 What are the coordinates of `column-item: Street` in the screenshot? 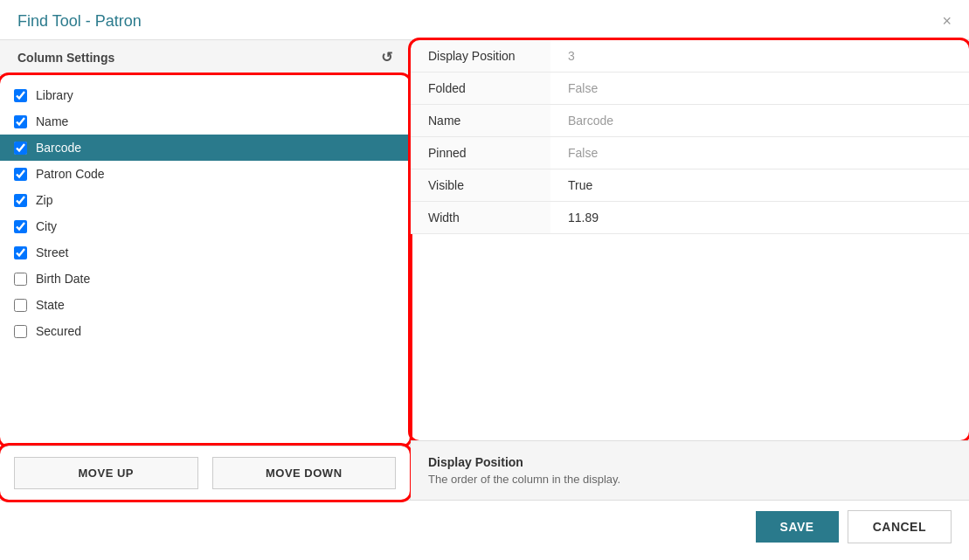 It's located at (204, 252).